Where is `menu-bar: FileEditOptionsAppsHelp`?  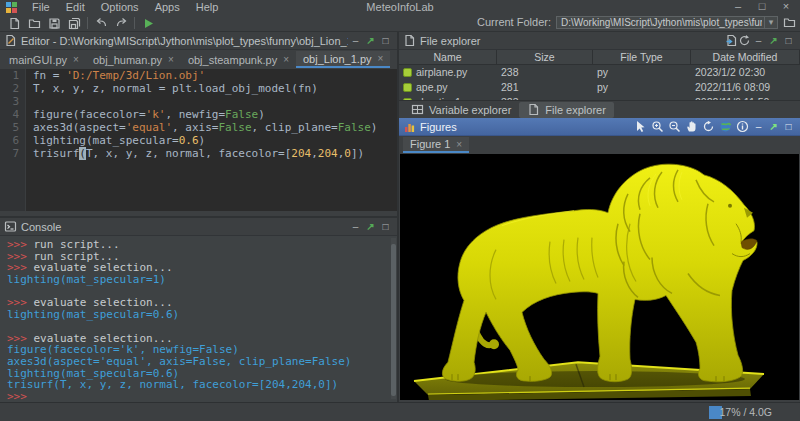
menu-bar: FileEditOptionsAppsHelp is located at coordinates (125, 7).